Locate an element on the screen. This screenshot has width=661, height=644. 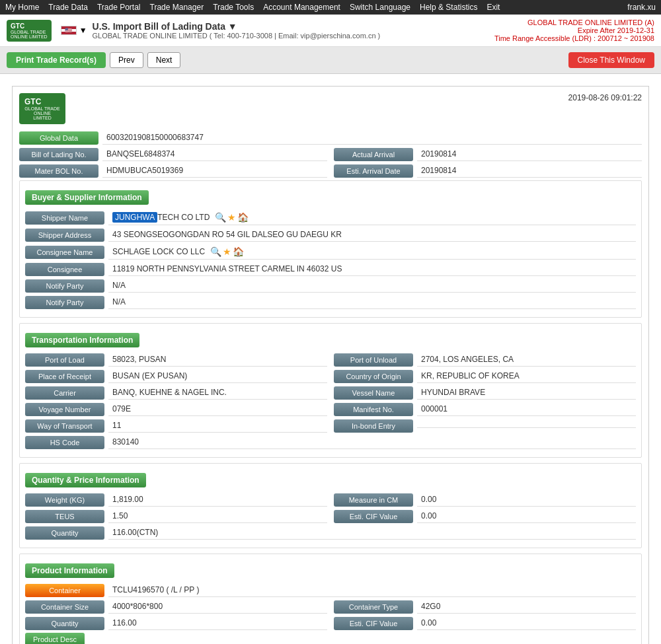
logo-container: GTC GLOBAL TRADEONLINE LIMITED is located at coordinates (29, 30).